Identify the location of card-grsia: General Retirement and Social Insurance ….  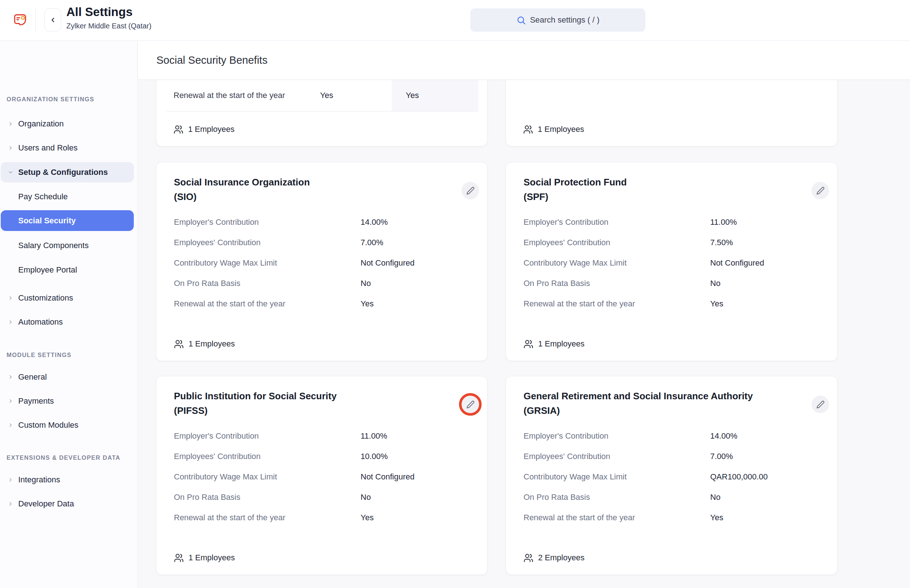
(672, 476).